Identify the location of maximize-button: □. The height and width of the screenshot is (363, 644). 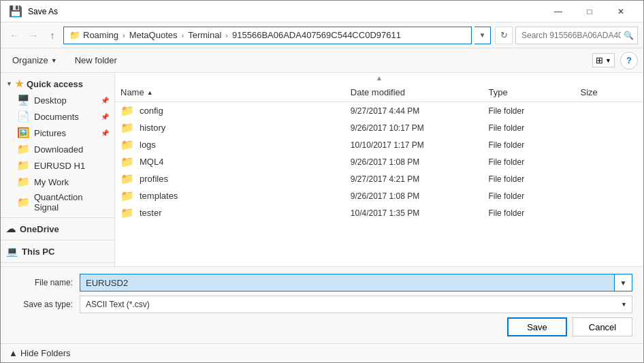
(590, 12).